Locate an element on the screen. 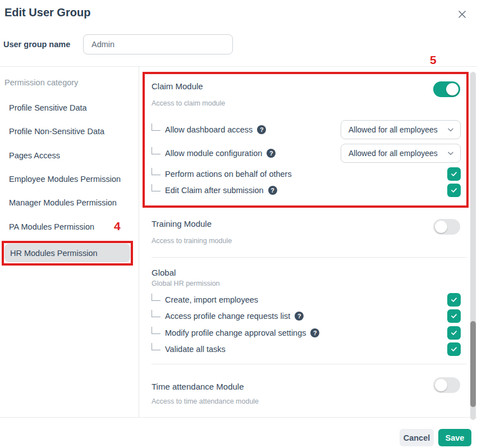  row-label: Allow dashboard access is located at coordinates (209, 130).